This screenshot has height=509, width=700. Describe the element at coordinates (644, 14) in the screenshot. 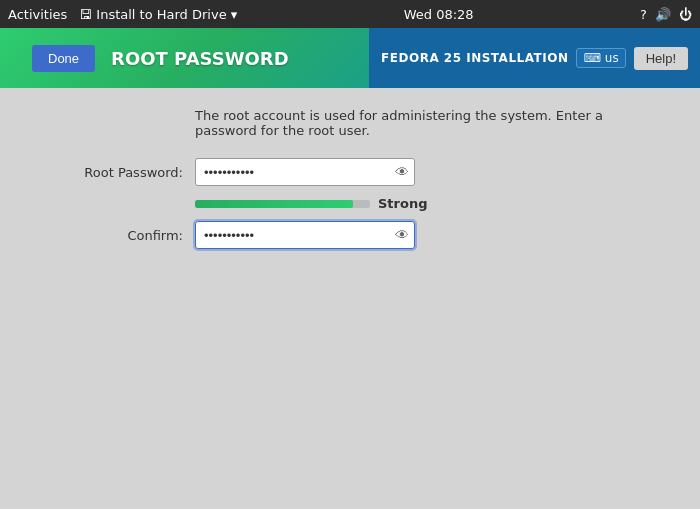

I see `question-icon: ?` at that location.